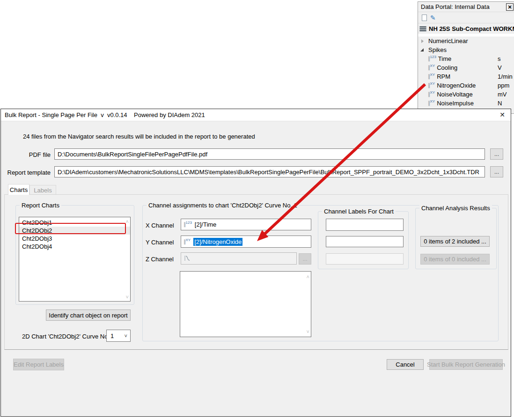 This screenshot has height=420, width=514. Describe the element at coordinates (405, 364) in the screenshot. I see `cancel-button: Cancel` at that location.